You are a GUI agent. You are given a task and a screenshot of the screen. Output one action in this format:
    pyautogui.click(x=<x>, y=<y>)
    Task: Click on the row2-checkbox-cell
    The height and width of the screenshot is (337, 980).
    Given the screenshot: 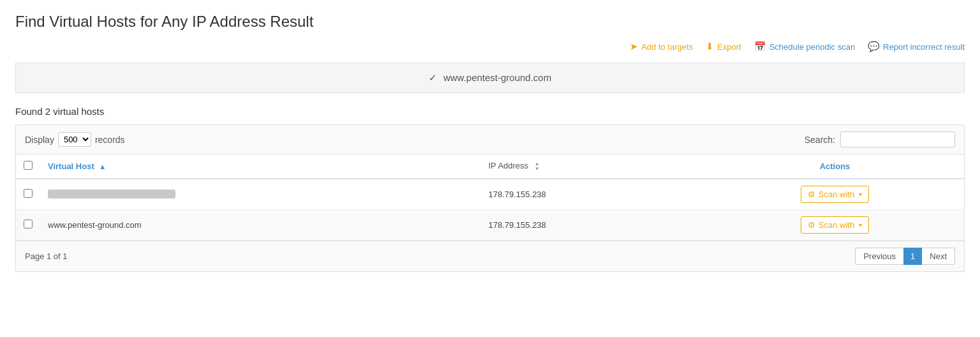 What is the action you would take?
    pyautogui.click(x=28, y=225)
    